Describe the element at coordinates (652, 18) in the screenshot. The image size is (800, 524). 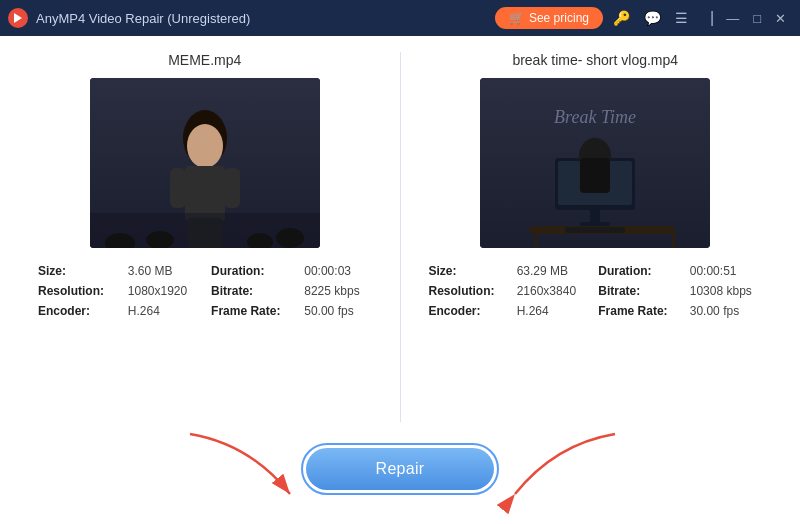
I see `chat-icon: 💬` at that location.